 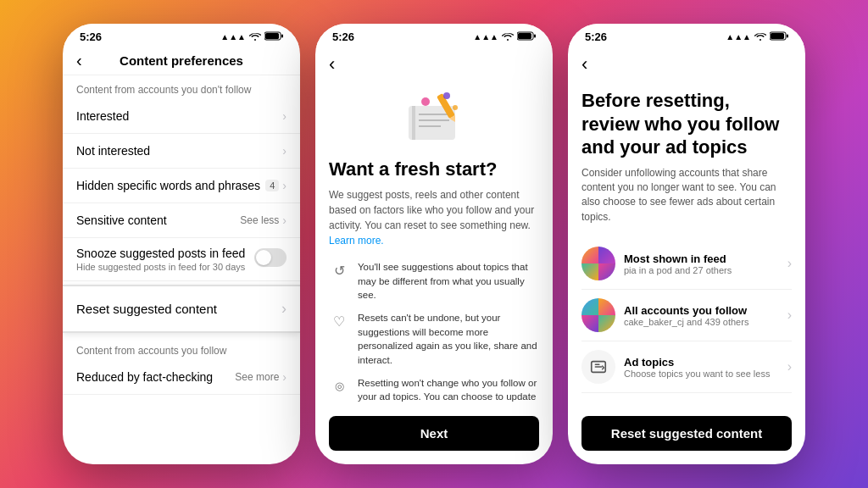 I want to click on snooze-text: Snooze suggested posts in feed Hide sugg…, so click(x=161, y=259).